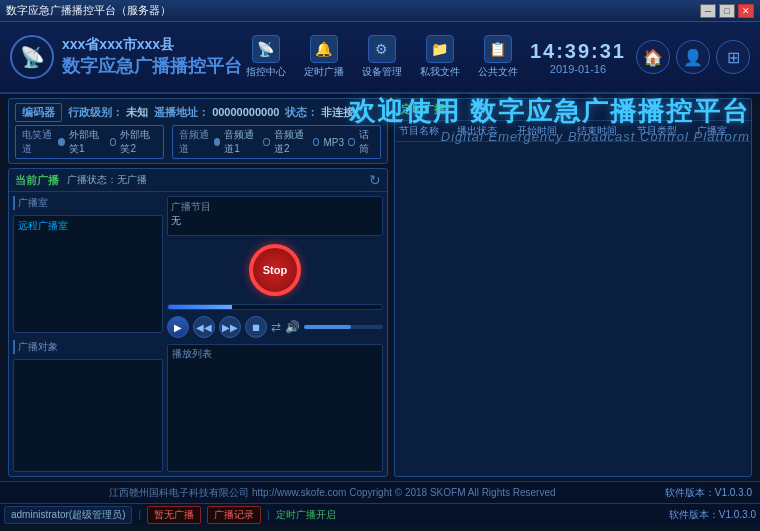  I want to click on loop-icon: ⇄, so click(276, 327).